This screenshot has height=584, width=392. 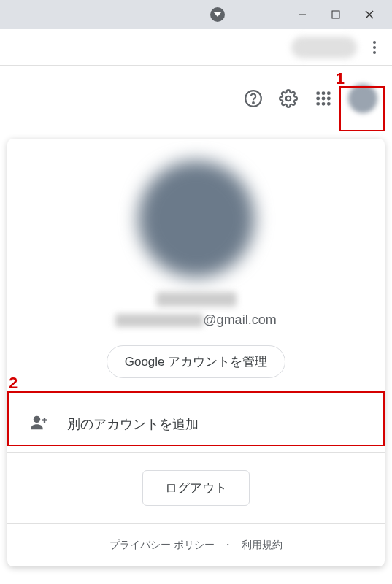 What do you see at coordinates (363, 99) in the screenshot?
I see `account-avatar-small` at bounding box center [363, 99].